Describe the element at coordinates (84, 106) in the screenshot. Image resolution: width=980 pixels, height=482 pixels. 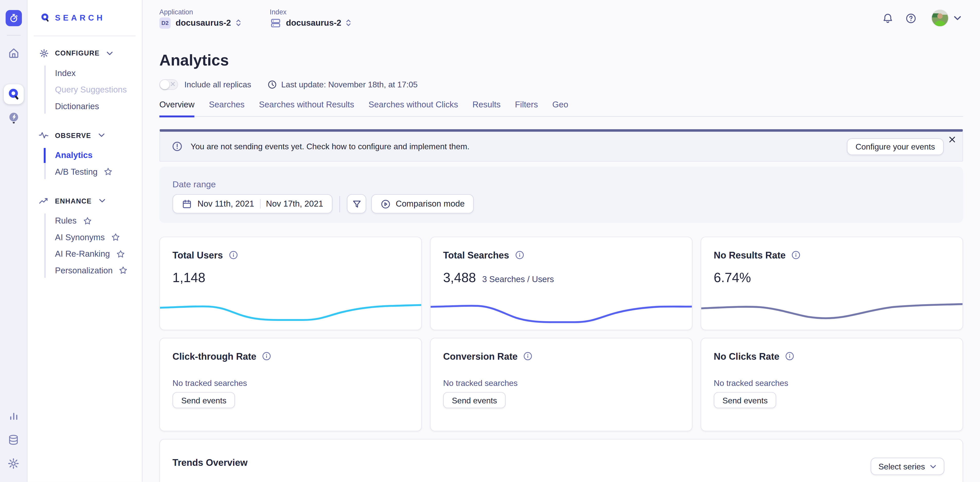
I see `sidebar-item-dictionaries: Dictionaries` at that location.